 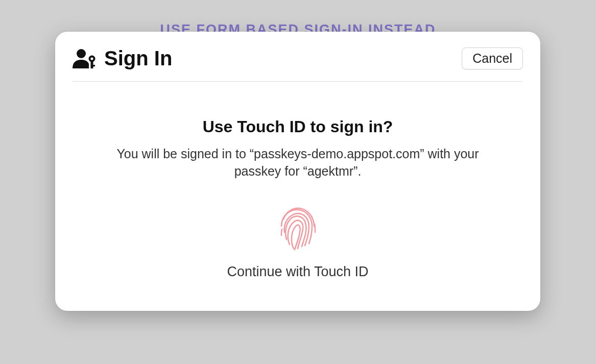 I want to click on cancel-button: Cancel, so click(x=492, y=58).